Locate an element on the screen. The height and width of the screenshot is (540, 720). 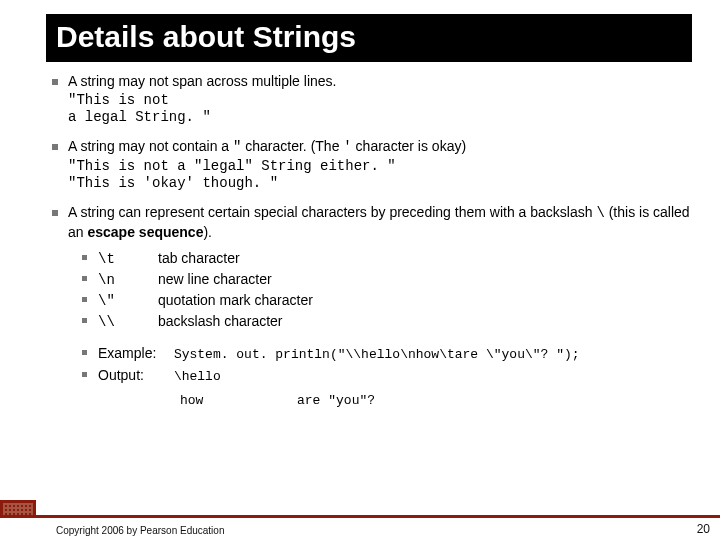
bullet-2-mid: character. (The is located at coordinates (292, 146).